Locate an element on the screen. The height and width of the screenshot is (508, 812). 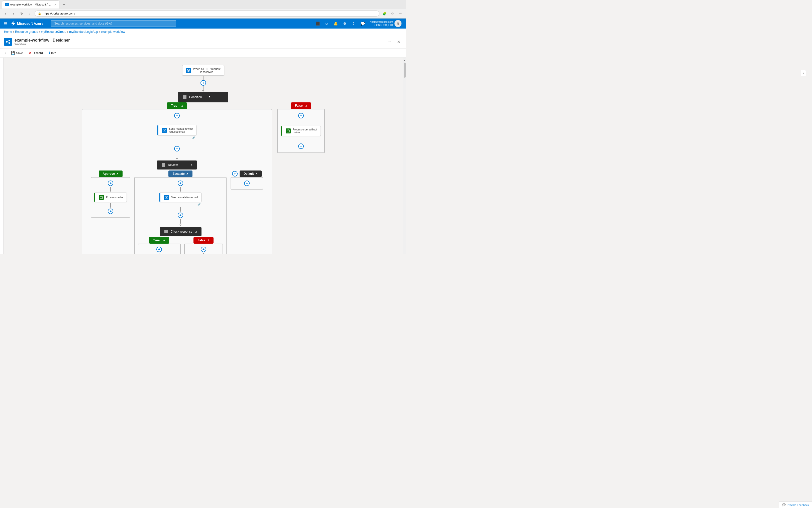
add-in-check-false: + is located at coordinates (203, 249).